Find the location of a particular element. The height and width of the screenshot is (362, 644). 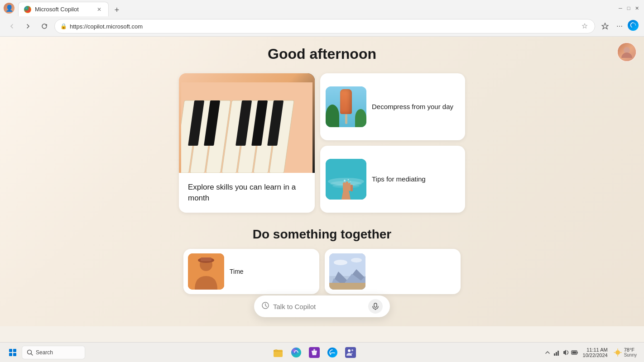

favorites-btn is located at coordinates (605, 26).